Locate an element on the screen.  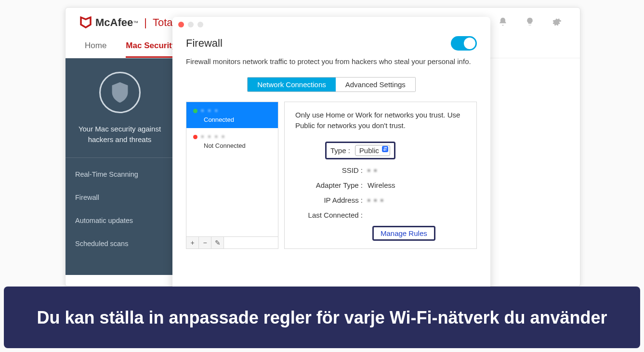
sidebar-item-scans: Scheduled scans is located at coordinates (119, 244).